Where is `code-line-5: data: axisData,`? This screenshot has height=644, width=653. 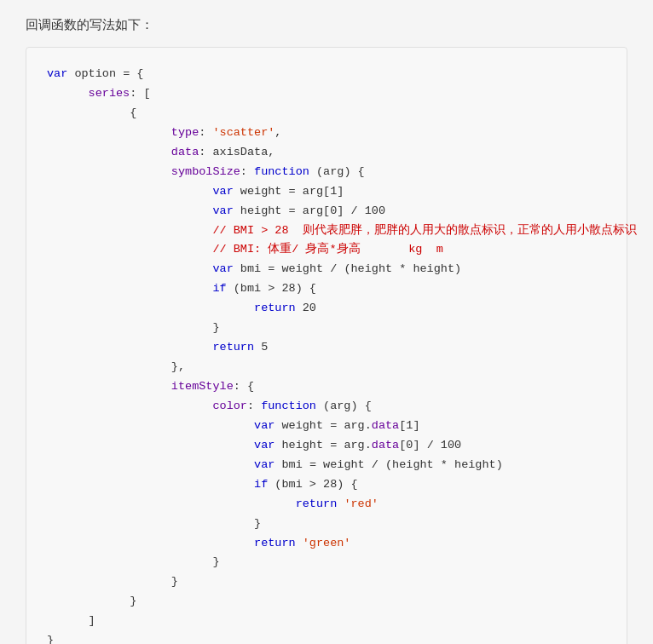 code-line-5: data: axisData, is located at coordinates (326, 153).